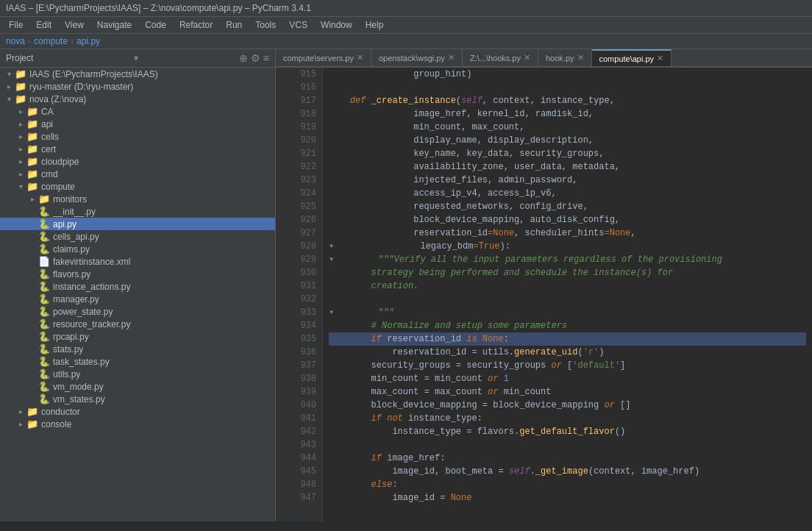  I want to click on tab-wsgi: openstack\wsgi.py ✕, so click(417, 57).